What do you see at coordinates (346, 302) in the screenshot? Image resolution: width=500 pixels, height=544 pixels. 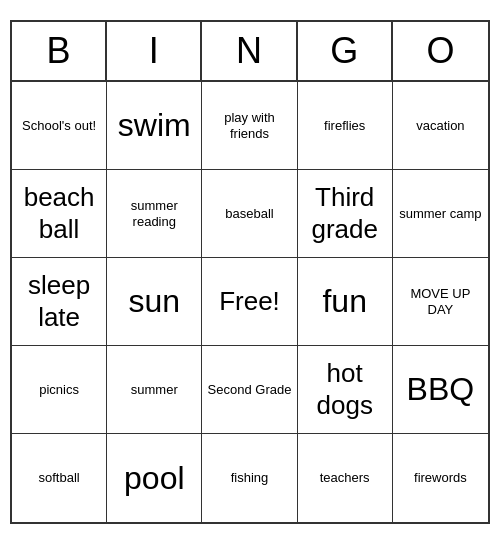 I see `bingo-cell-13: fun` at bounding box center [346, 302].